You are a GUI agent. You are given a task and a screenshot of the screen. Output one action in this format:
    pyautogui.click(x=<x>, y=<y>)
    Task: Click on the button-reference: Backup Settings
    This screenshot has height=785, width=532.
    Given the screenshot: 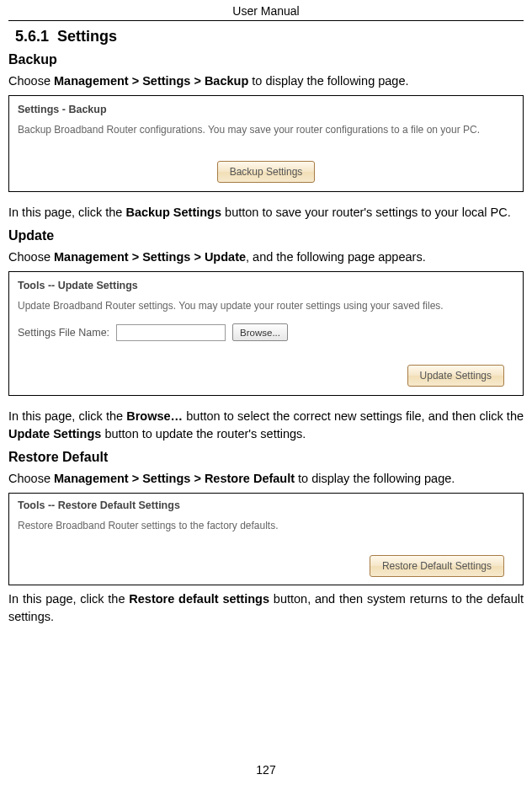 What is the action you would take?
    pyautogui.click(x=173, y=212)
    